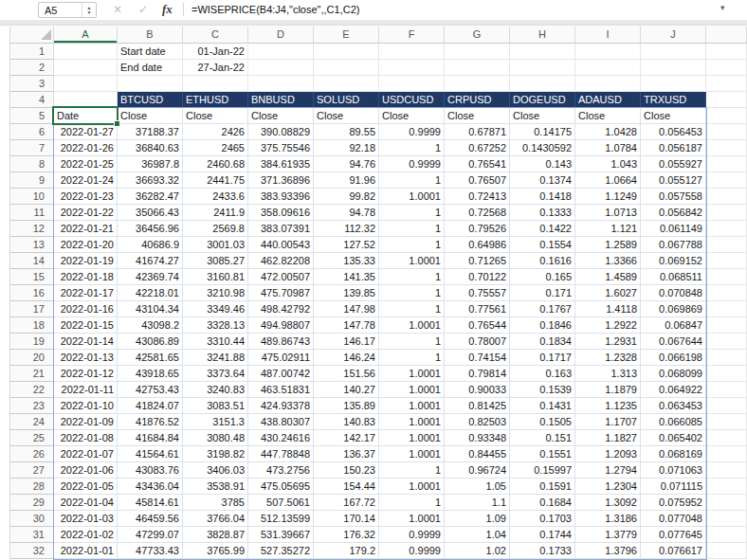 This screenshot has height=560, width=747. What do you see at coordinates (281, 244) in the screenshot?
I see `cell-D13: 440.00543` at bounding box center [281, 244].